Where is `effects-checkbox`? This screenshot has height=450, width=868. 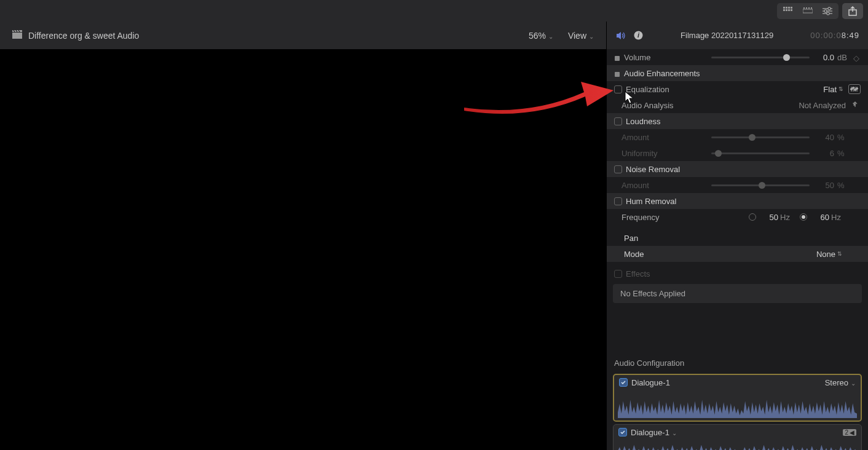 effects-checkbox is located at coordinates (618, 274).